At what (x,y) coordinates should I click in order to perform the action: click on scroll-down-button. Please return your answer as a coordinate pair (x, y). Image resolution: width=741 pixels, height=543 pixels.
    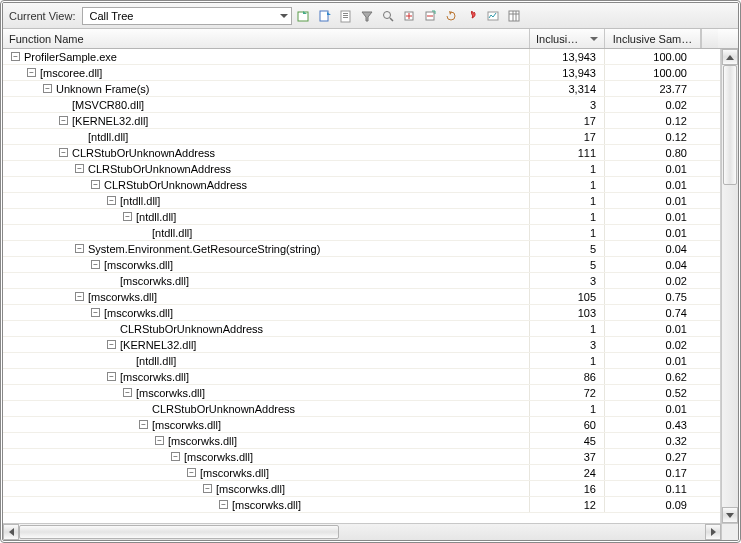
    Looking at the image, I should click on (730, 515).